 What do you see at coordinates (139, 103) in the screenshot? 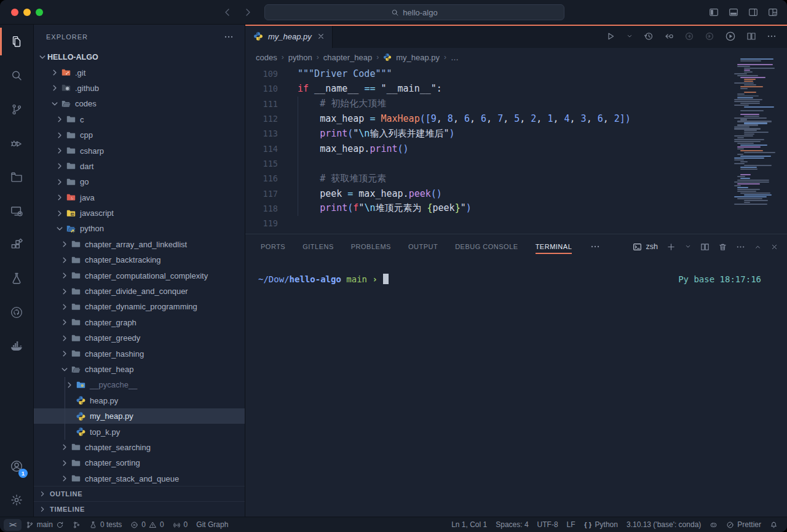
I see `tree-item-codes: codes` at bounding box center [139, 103].